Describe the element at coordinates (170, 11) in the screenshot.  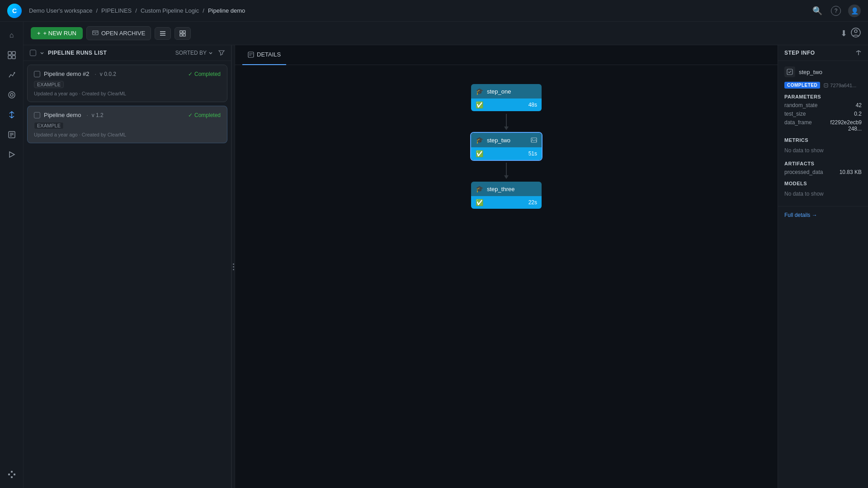
I see `breadcrumb-custom-pipeline: Custom Pipeline Logic` at that location.